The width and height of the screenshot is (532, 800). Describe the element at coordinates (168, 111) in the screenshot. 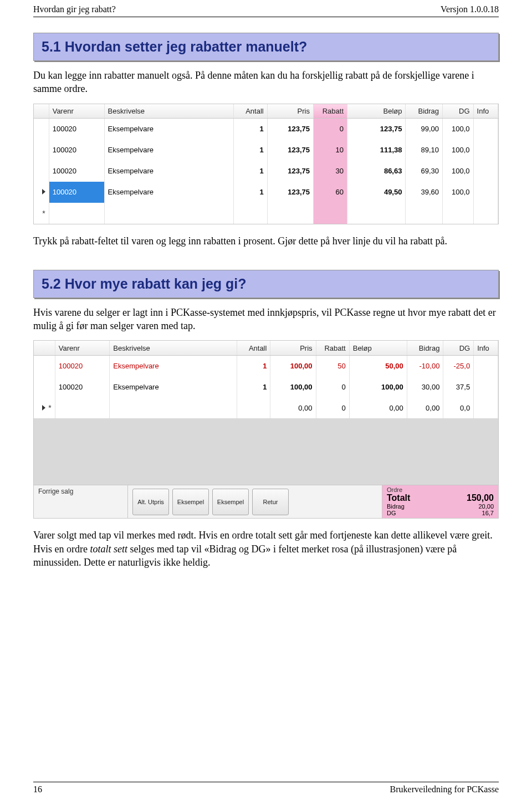

I see `grid1-col-beskrivelse: Beskrivelse` at that location.